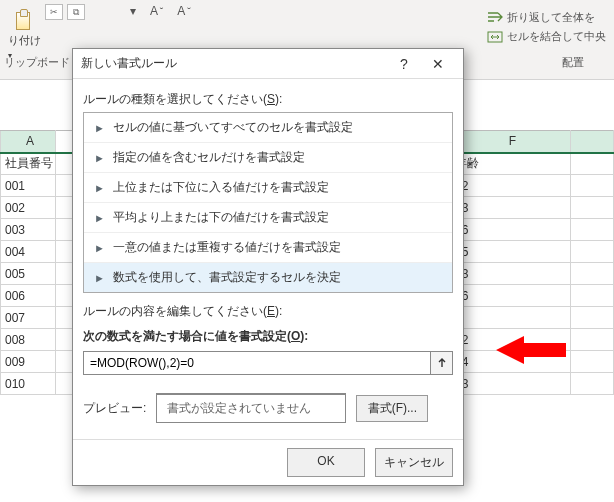 The width and height of the screenshot is (614, 502). I want to click on formula-condition-label: 次の数式を満たす場合に値を書式設定(O):, so click(268, 336).